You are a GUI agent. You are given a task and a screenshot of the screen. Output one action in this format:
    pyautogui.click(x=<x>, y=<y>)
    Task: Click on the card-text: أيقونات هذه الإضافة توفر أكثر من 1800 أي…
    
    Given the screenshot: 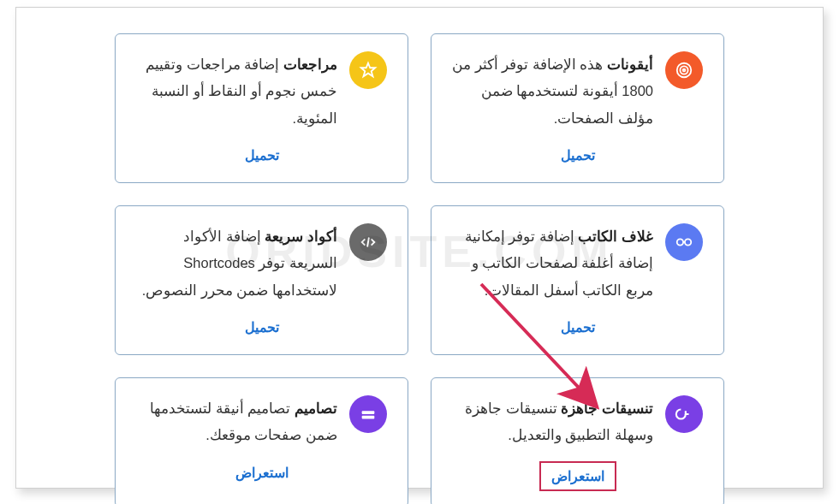 What is the action you would take?
    pyautogui.click(x=553, y=92)
    